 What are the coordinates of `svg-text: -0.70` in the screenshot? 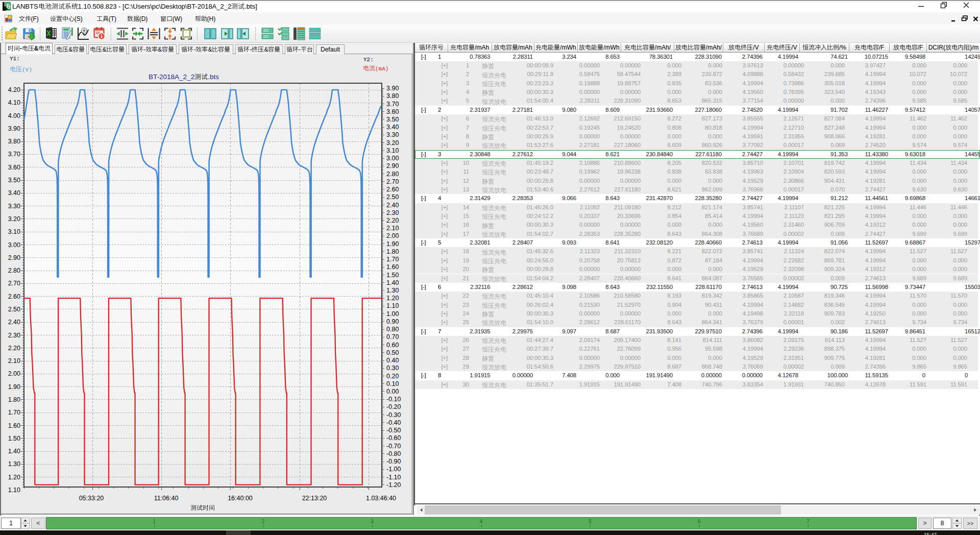 It's located at (394, 446).